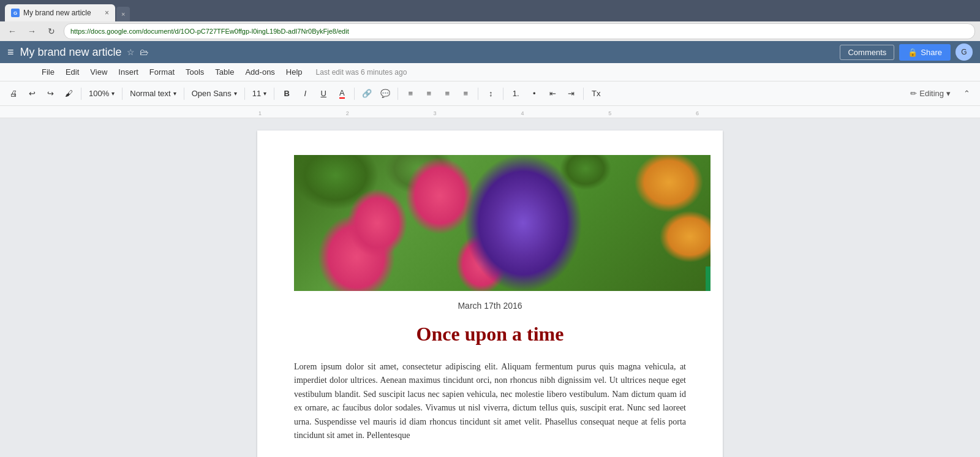  I want to click on tab-title: My brand new article, so click(58, 13).